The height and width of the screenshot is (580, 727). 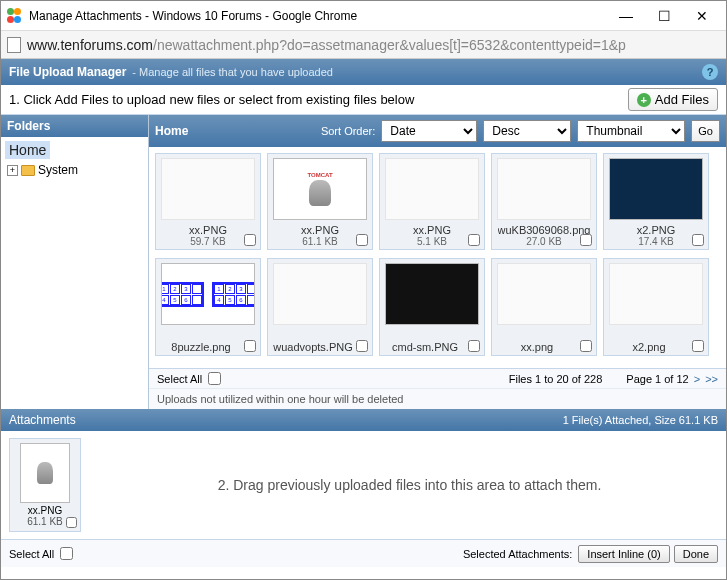 I want to click on bottom-bar: Select All Selected Attachments: Insert …, so click(x=364, y=553).